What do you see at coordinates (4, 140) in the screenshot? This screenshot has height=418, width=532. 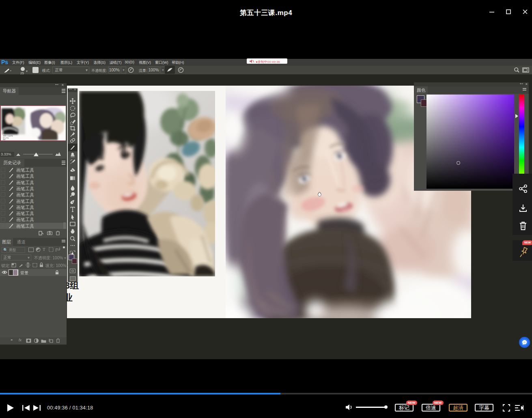 I see `svg-text: 谢谢` at bounding box center [4, 140].